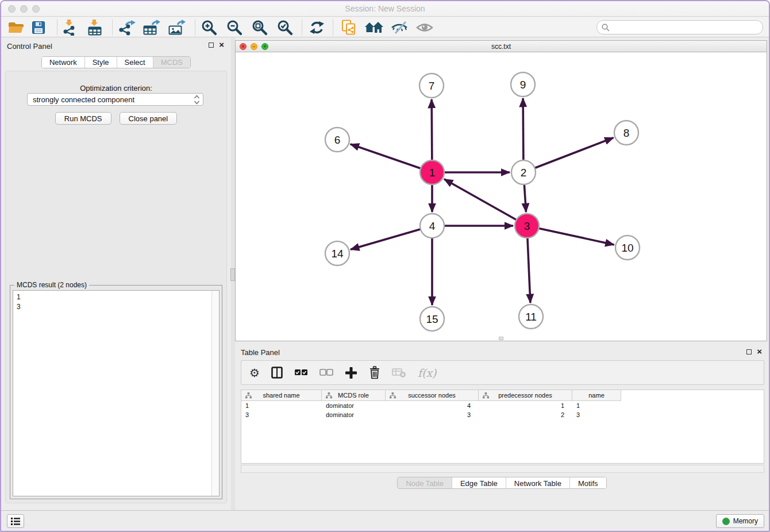 This screenshot has width=770, height=532. I want to click on column-header-MCDS-role: MCDS role, so click(354, 395).